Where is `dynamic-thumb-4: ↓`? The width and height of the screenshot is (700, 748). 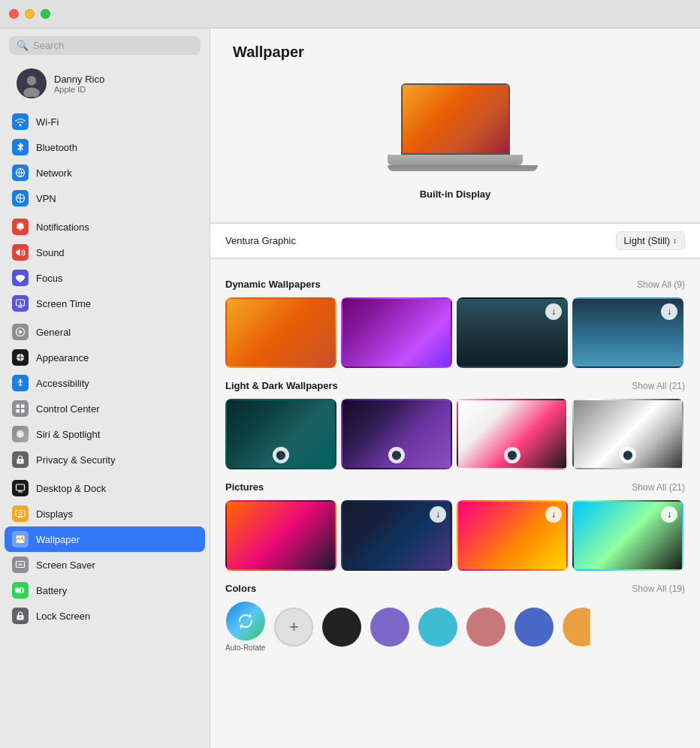
dynamic-thumb-4: ↓ is located at coordinates (628, 333).